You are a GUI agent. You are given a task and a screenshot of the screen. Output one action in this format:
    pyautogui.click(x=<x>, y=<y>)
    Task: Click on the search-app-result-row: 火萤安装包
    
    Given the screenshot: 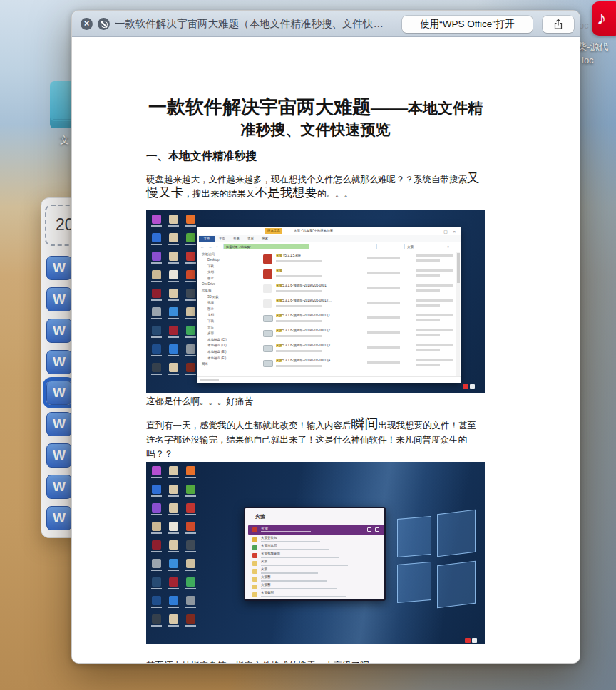 What is the action you would take?
    pyautogui.click(x=317, y=540)
    